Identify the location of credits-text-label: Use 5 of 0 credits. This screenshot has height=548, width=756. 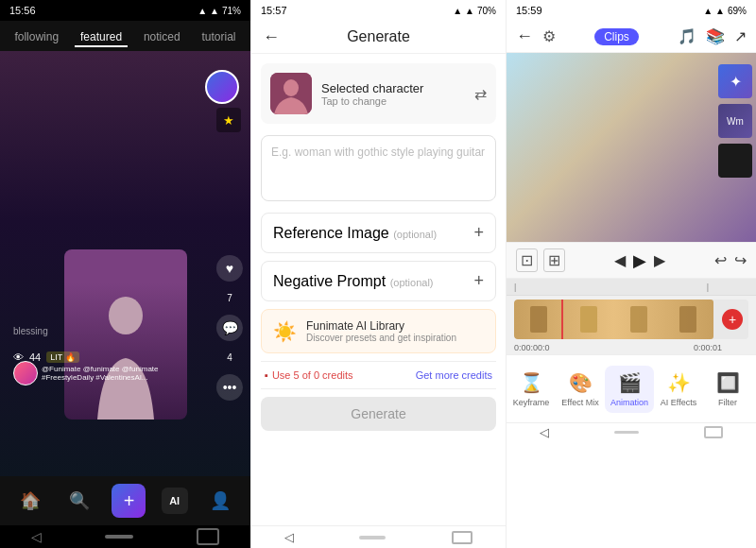
(313, 375).